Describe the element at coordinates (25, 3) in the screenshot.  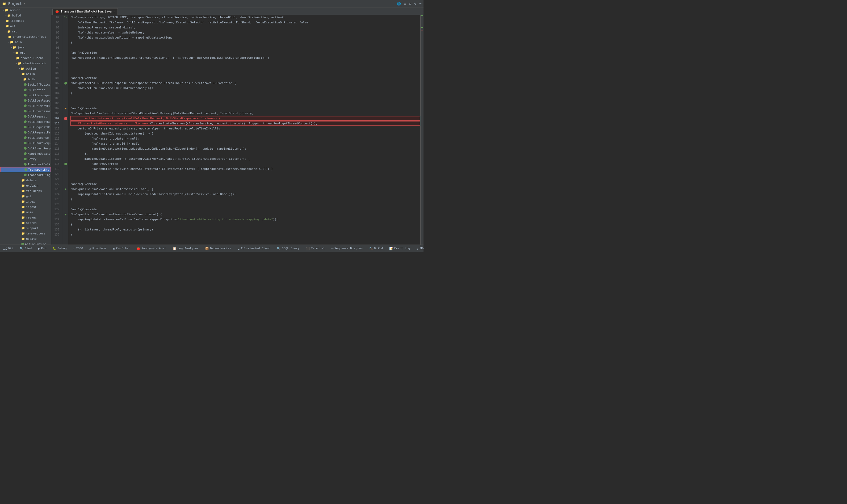
I see `project-dropdown-icon: ▾` at that location.